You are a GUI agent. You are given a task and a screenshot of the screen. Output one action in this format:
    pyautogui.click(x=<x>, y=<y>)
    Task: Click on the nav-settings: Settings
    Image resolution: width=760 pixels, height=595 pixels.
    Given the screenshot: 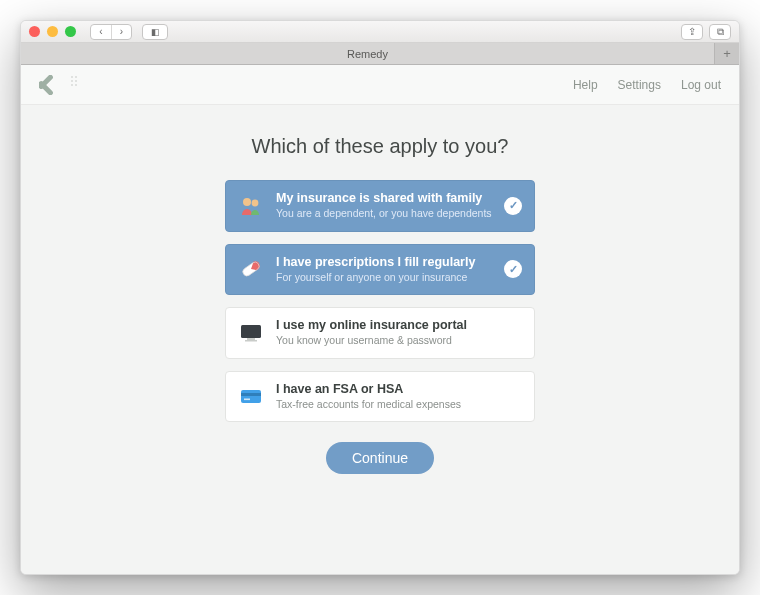 What is the action you would take?
    pyautogui.click(x=640, y=85)
    